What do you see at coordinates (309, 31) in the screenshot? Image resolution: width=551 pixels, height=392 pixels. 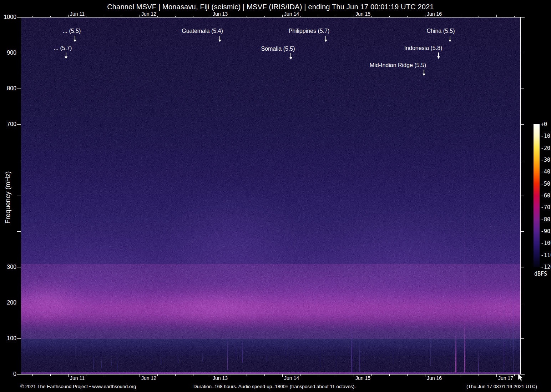 I see `earthquake-label: Philippines (5.7)` at bounding box center [309, 31].